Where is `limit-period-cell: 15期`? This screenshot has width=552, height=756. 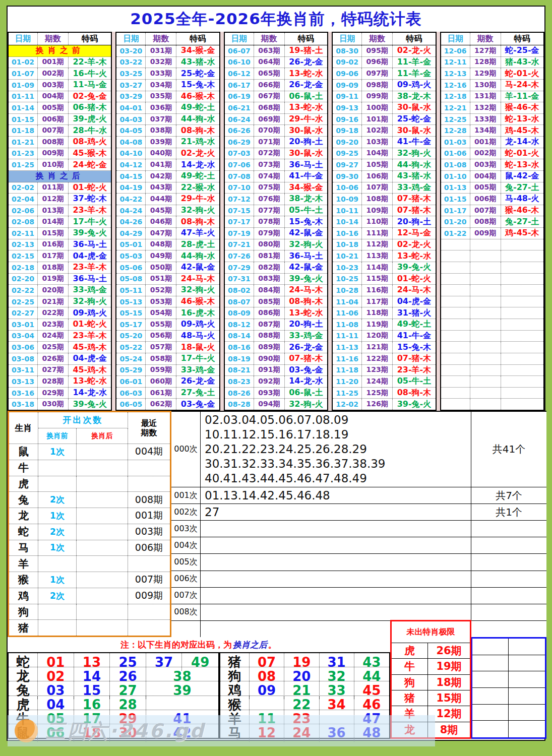 limit-period-cell: 15期 is located at coordinates (449, 698).